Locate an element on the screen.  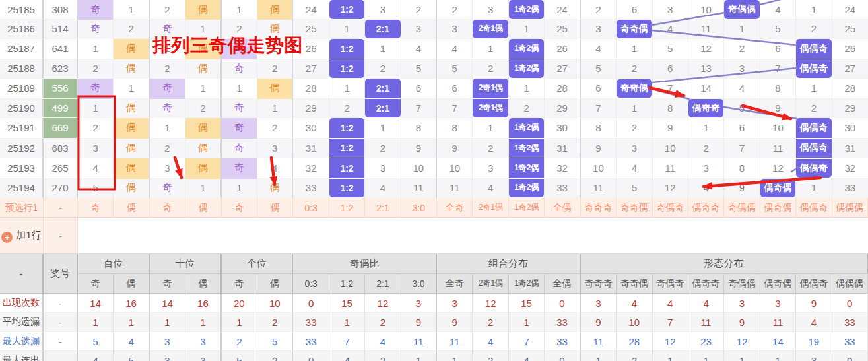
group-header-十位: 十位 is located at coordinates (186, 264).